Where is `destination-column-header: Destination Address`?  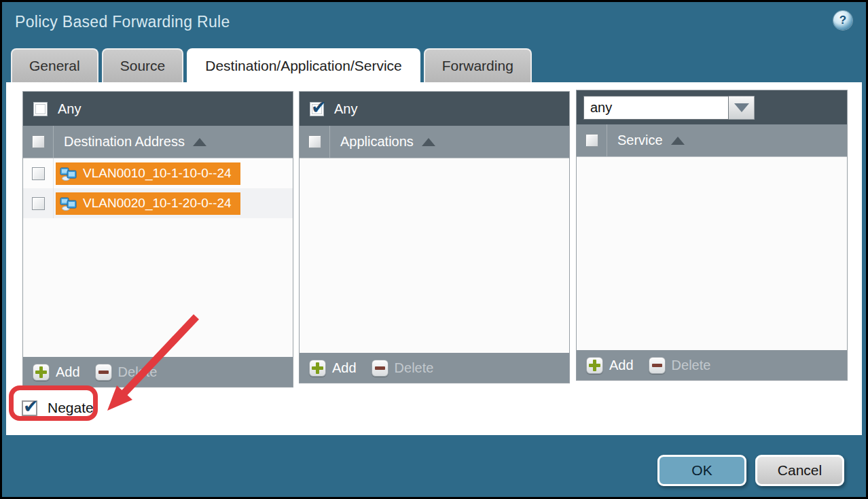
destination-column-header: Destination Address is located at coordinates (158, 141).